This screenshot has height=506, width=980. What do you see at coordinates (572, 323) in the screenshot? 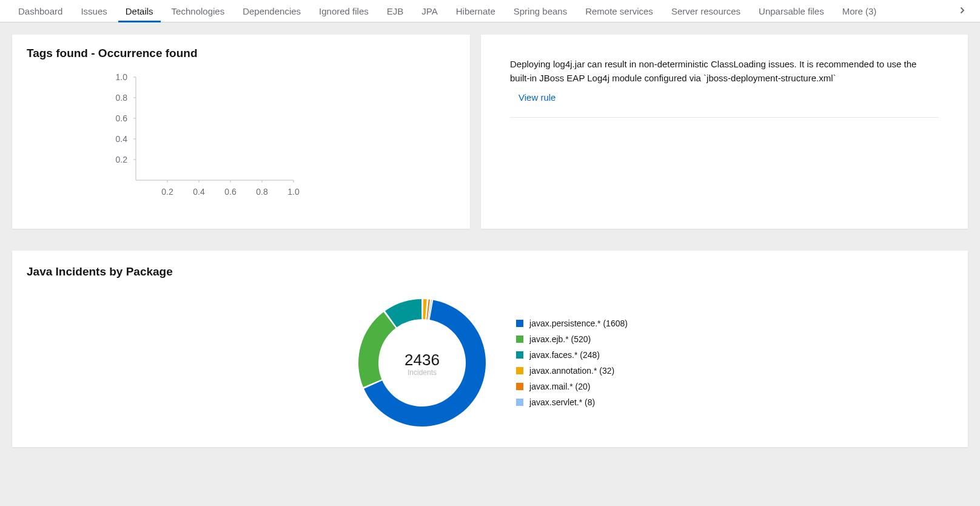
I see `legend-item: javax.persistence.* (1608)` at bounding box center [572, 323].